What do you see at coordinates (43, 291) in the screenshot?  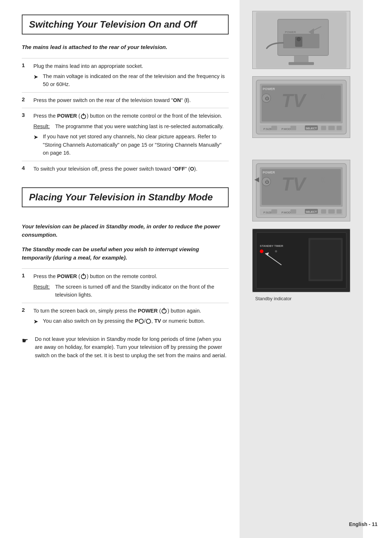 I see `result-label-2: Result:` at bounding box center [43, 291].